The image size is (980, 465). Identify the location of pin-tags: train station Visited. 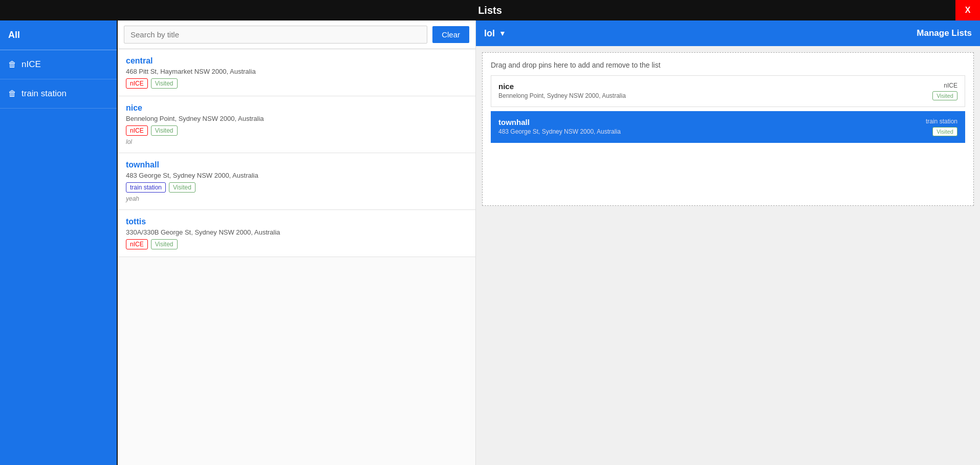
(942, 127).